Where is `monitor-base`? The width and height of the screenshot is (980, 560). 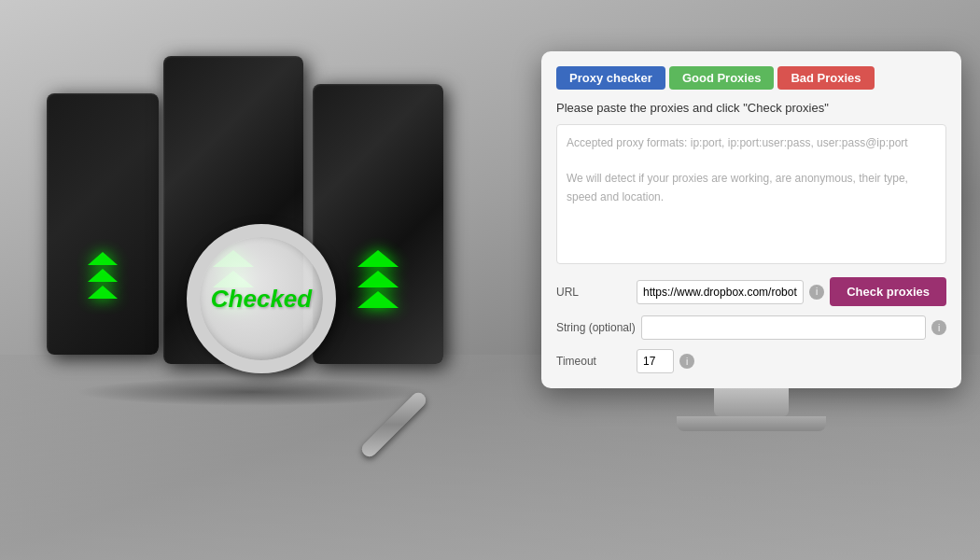 monitor-base is located at coordinates (751, 424).